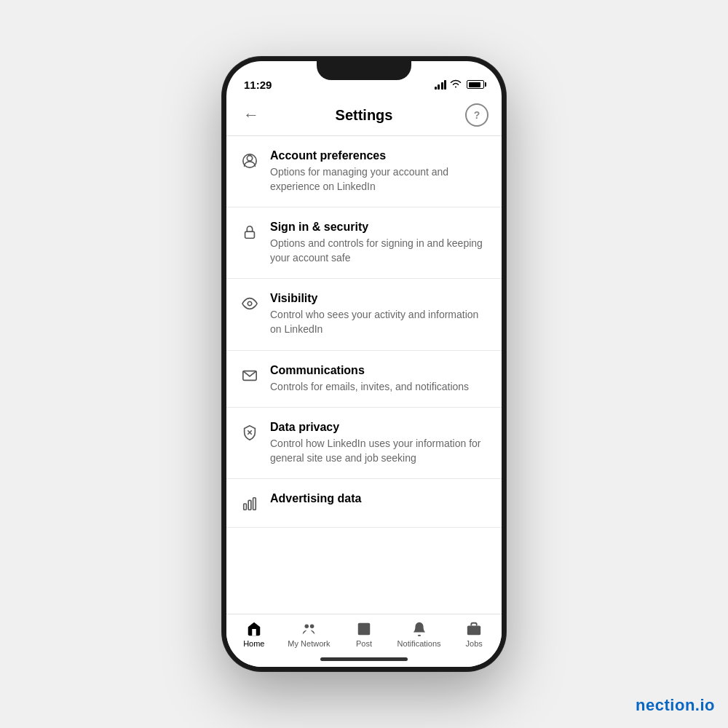 Image resolution: width=728 pixels, height=728 pixels. Describe the element at coordinates (379, 443) in the screenshot. I see `setting-text-data-privacy: Data privacy Control how LinkedIn uses y…` at that location.